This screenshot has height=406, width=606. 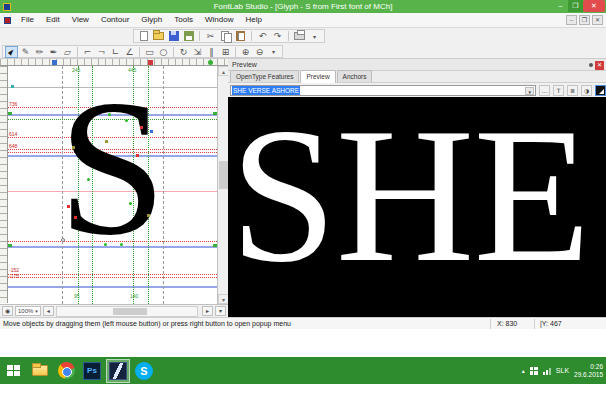 I want to click on contrast-icon: ◑, so click(x=586, y=90).